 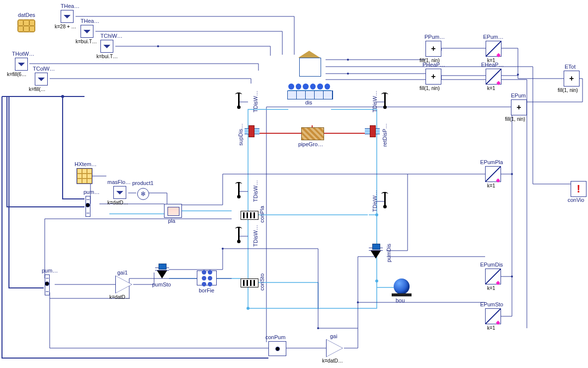 What do you see at coordinates (255, 101) in the screenshot?
I see `tdisw-sup-top-label: TDisW…` at bounding box center [255, 101].